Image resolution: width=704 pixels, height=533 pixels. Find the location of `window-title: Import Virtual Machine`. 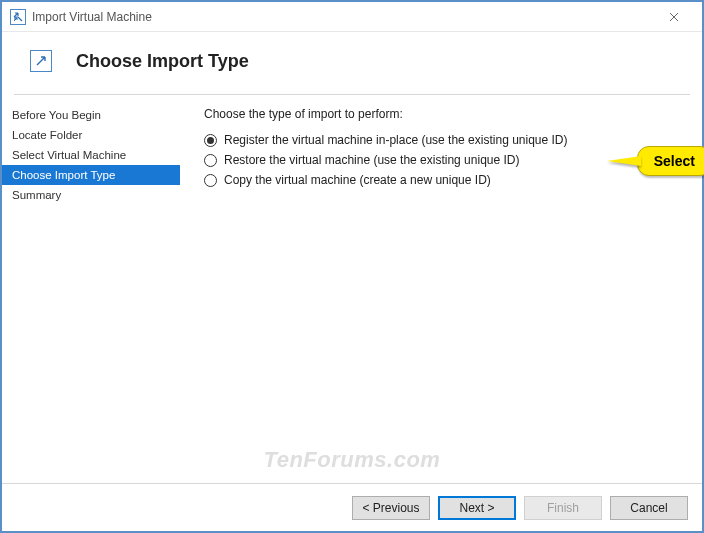

window-title: Import Virtual Machine is located at coordinates (343, 17).